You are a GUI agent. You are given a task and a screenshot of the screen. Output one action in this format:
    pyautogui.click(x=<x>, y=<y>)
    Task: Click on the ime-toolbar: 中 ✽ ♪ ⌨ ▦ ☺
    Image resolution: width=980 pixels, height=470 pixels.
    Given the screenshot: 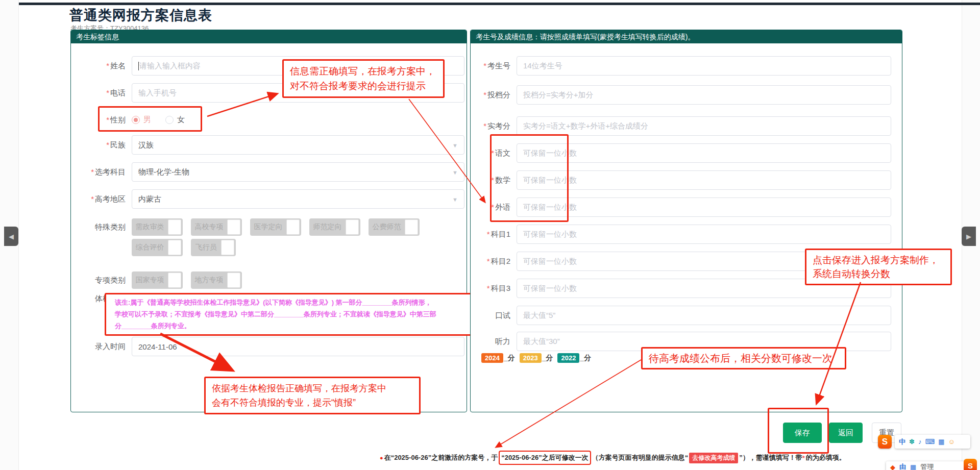 What is the action you would take?
    pyautogui.click(x=933, y=442)
    